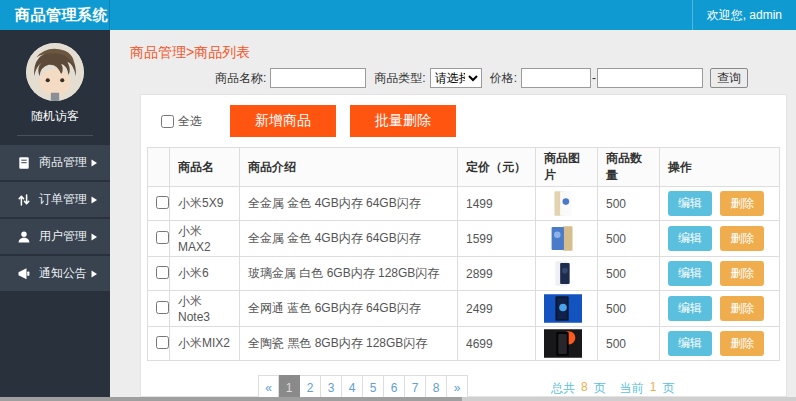 This screenshot has width=796, height=401. I want to click on product-price: 1599, so click(497, 239).